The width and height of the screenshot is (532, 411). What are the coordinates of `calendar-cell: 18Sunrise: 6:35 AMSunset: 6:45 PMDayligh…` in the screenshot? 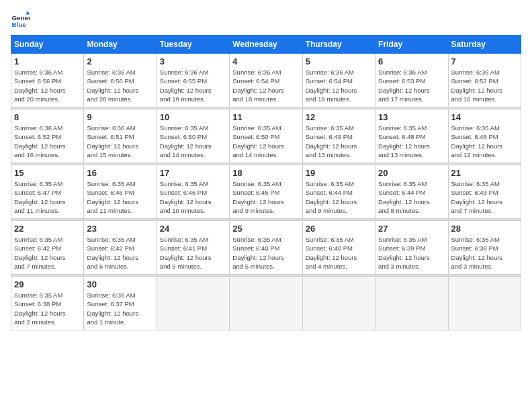 It's located at (266, 192).